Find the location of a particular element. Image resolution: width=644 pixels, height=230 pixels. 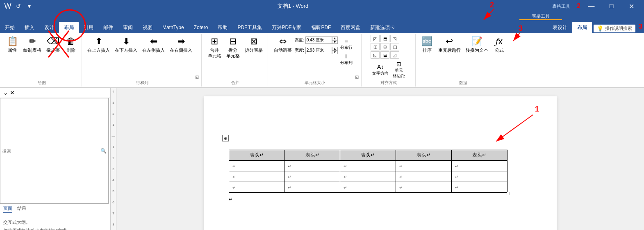

align-bottom-left-button: ◺ is located at coordinates (375, 55).